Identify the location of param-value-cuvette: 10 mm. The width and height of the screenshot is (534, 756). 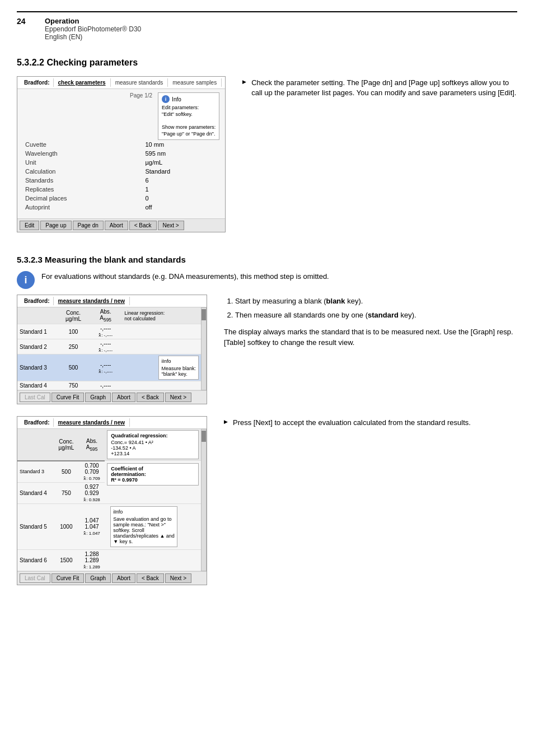
(181, 144).